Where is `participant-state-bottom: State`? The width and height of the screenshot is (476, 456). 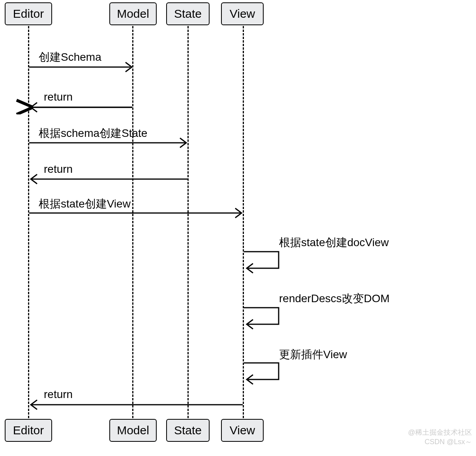
participant-state-bottom: State is located at coordinates (188, 430).